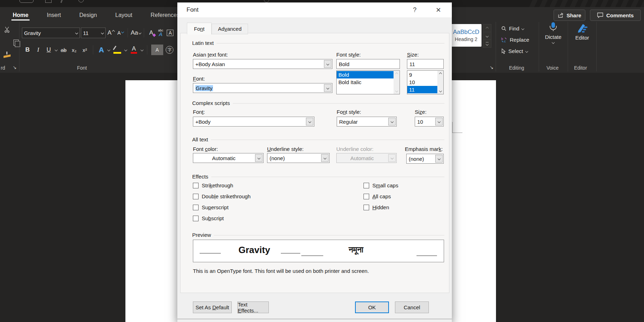 The height and width of the screenshot is (322, 644). What do you see at coordinates (56, 50) in the screenshot?
I see `underline-menu-chevron` at bounding box center [56, 50].